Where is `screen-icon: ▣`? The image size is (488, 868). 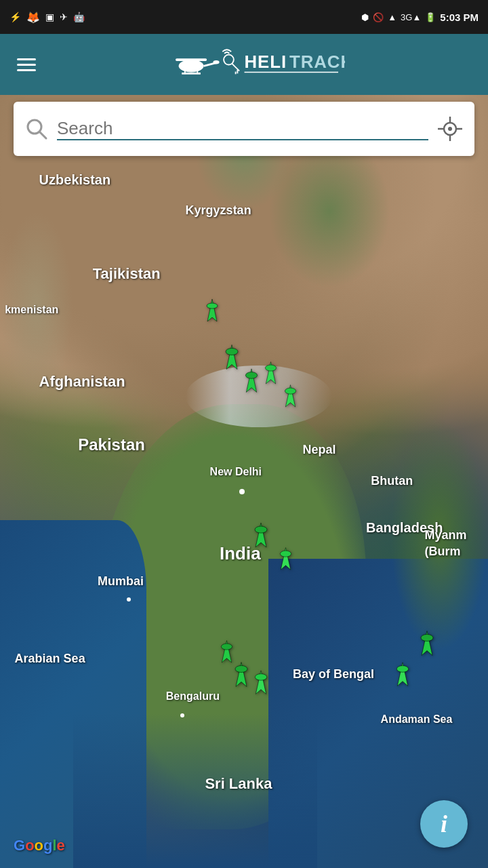
screen-icon: ▣ is located at coordinates (50, 17).